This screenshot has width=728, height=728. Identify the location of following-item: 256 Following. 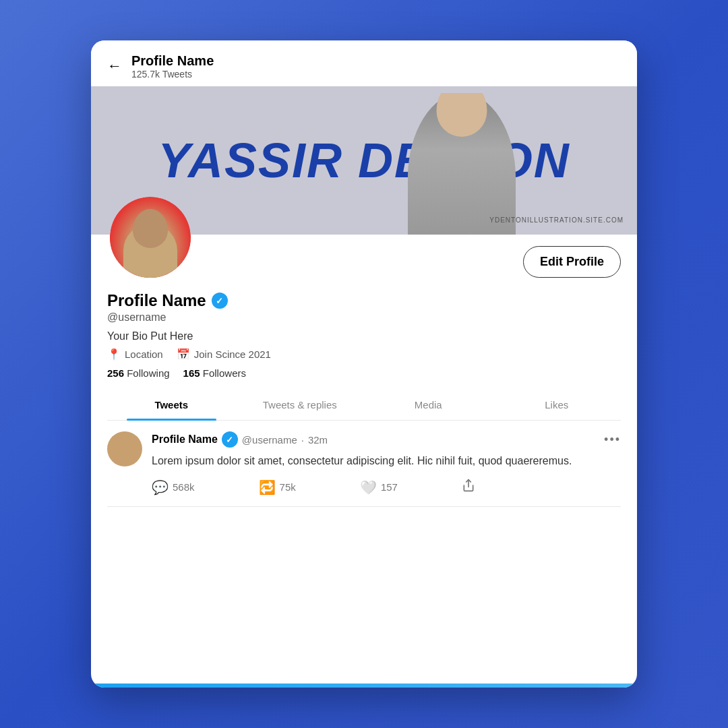
(139, 373).